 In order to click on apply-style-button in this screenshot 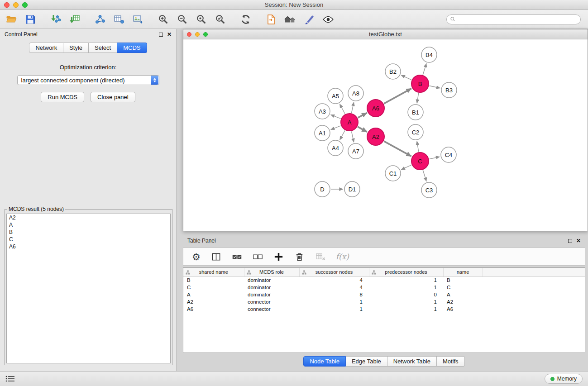, I will do `click(309, 19)`.